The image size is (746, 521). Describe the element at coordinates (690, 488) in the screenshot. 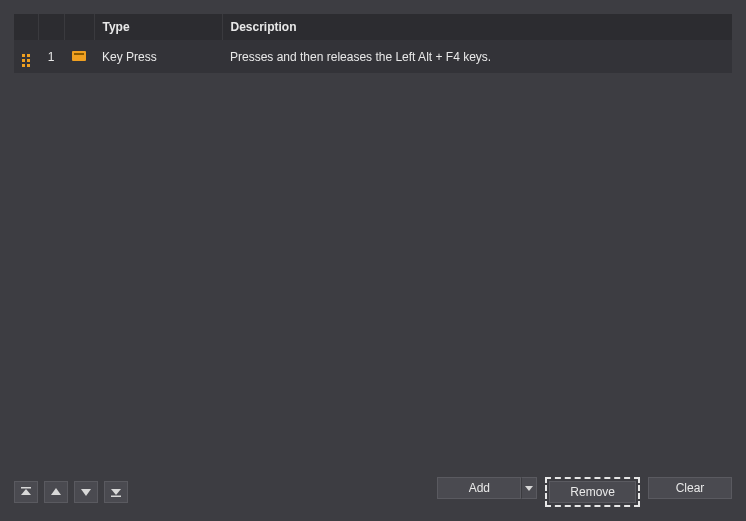

I see `clear-button: Clear` at that location.